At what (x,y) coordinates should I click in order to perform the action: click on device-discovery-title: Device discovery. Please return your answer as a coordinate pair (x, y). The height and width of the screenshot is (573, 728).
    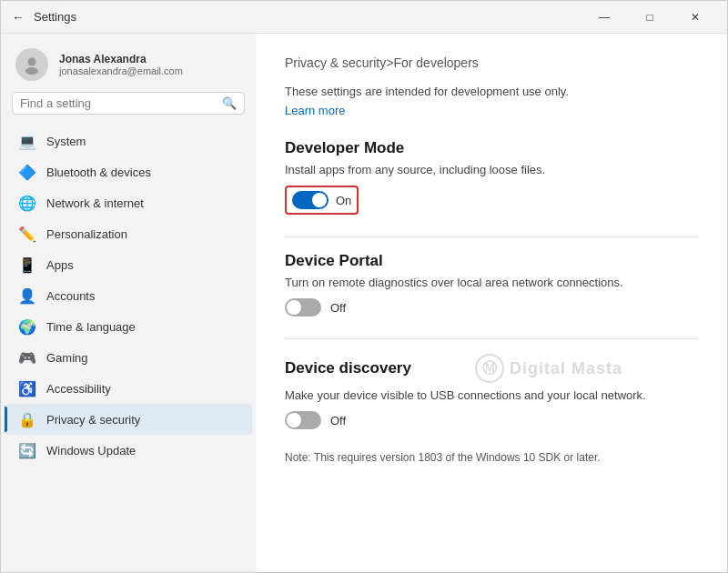
    Looking at the image, I should click on (348, 368).